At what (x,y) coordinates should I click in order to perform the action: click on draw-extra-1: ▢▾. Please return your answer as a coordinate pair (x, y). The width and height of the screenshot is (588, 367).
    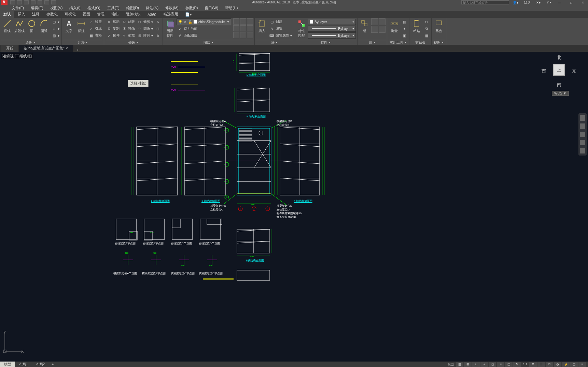
    Looking at the image, I should click on (55, 22).